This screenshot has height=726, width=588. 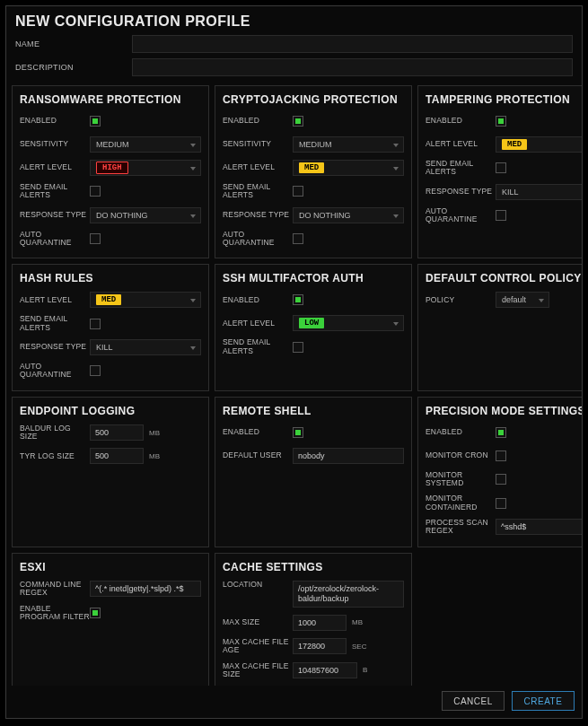 I want to click on policy-label: POLICY, so click(x=461, y=300).